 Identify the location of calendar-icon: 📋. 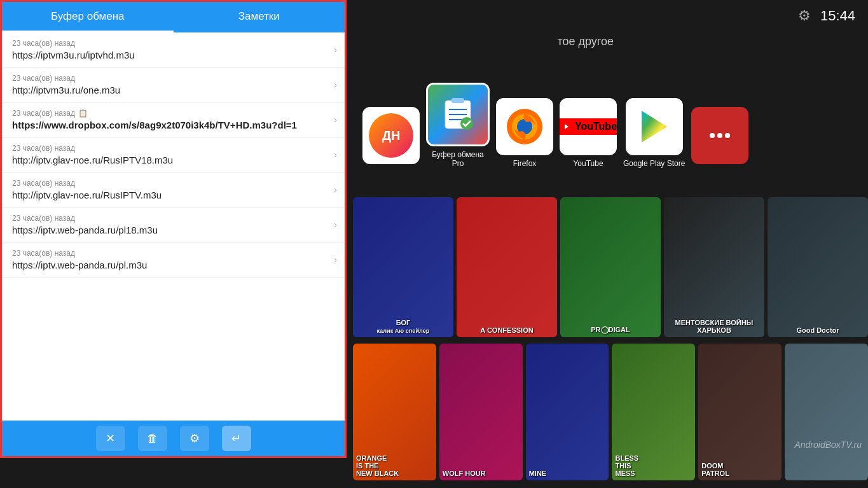
(83, 113).